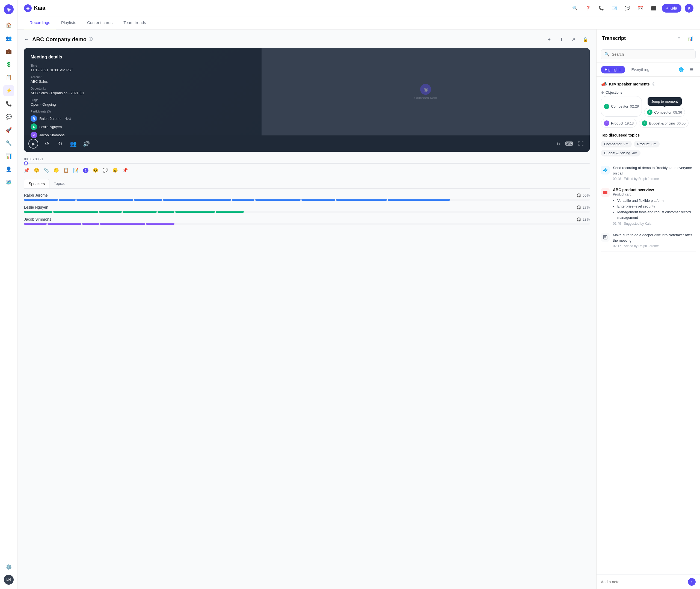 This screenshot has height=589, width=700. I want to click on key-moments-title: Key speaker moments, so click(630, 84).